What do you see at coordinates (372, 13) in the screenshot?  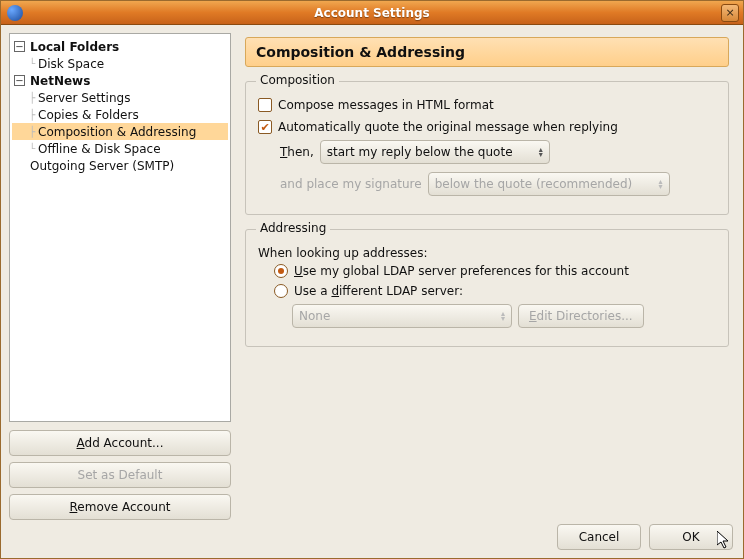 I see `titlebar: Account Settings ×` at bounding box center [372, 13].